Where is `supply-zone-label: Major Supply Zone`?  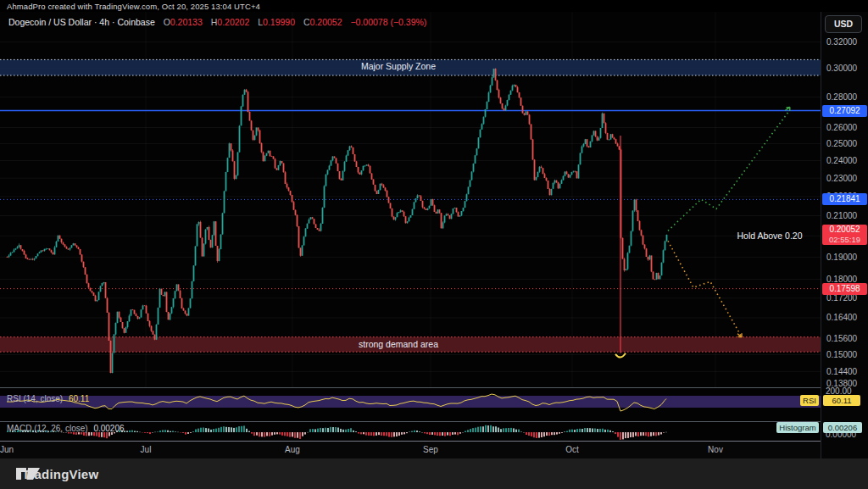 supply-zone-label: Major Supply Zone is located at coordinates (398, 66).